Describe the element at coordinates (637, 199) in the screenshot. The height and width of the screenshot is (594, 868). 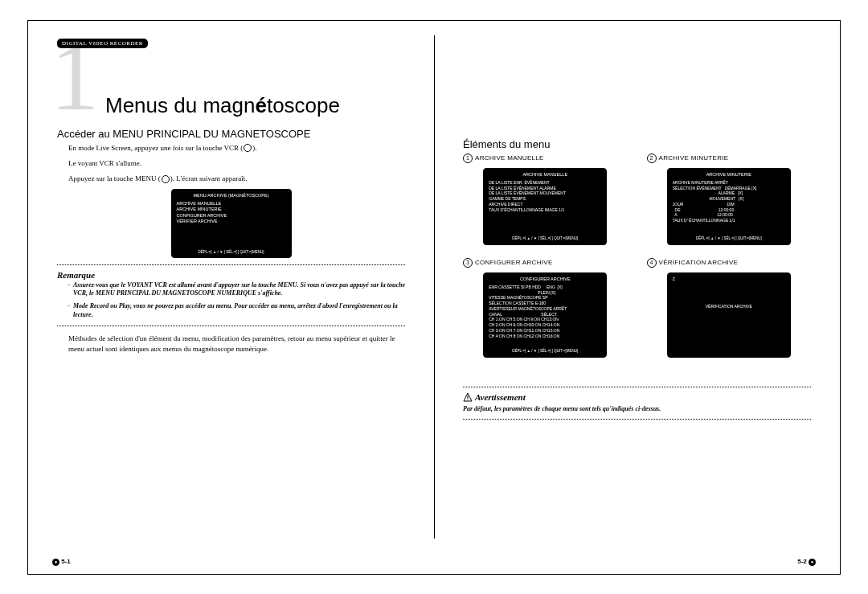
I see `menu-items-row-1: 1ARCHIVE MANUELLE ARCHIVE MANUELLE DE LA…` at that location.